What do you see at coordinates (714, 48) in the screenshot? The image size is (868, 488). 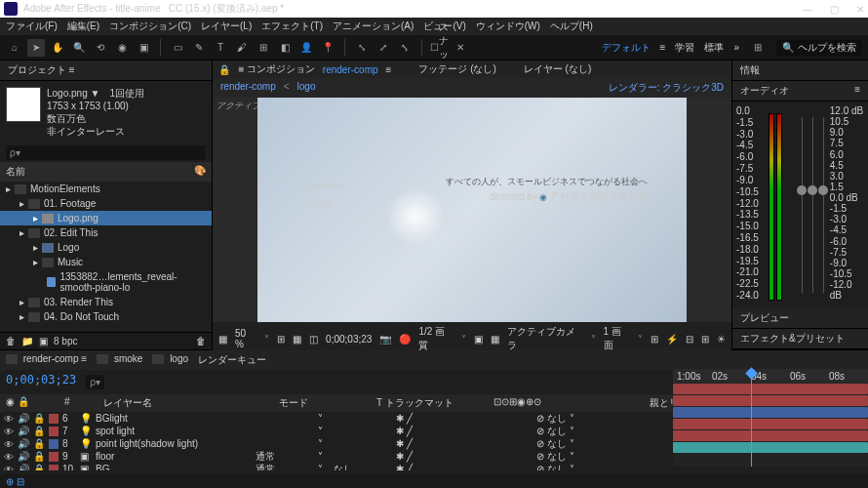 I see `workspace-standard: 標準` at bounding box center [714, 48].